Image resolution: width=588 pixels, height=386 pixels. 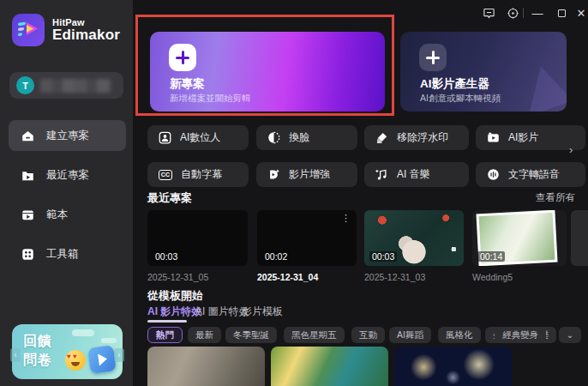 I want to click on ai-video-generator-card: AI影片產生器 AI創意或腳本轉視頻, so click(x=483, y=72).